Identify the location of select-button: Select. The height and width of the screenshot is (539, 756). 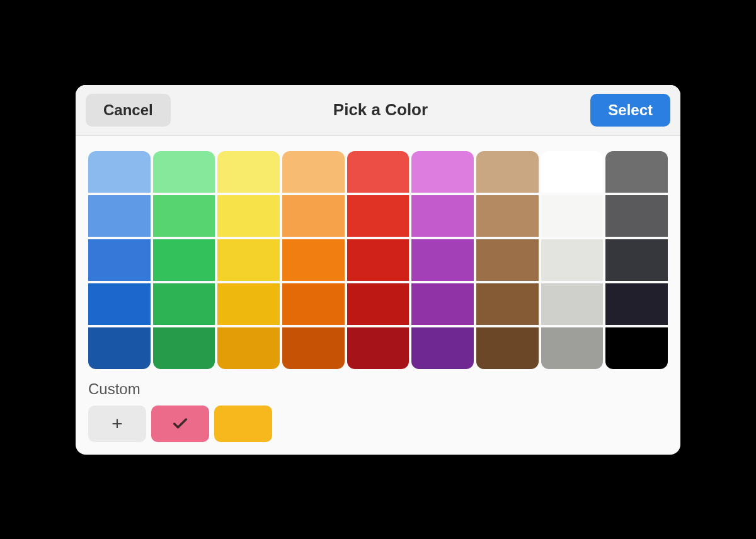
(630, 110).